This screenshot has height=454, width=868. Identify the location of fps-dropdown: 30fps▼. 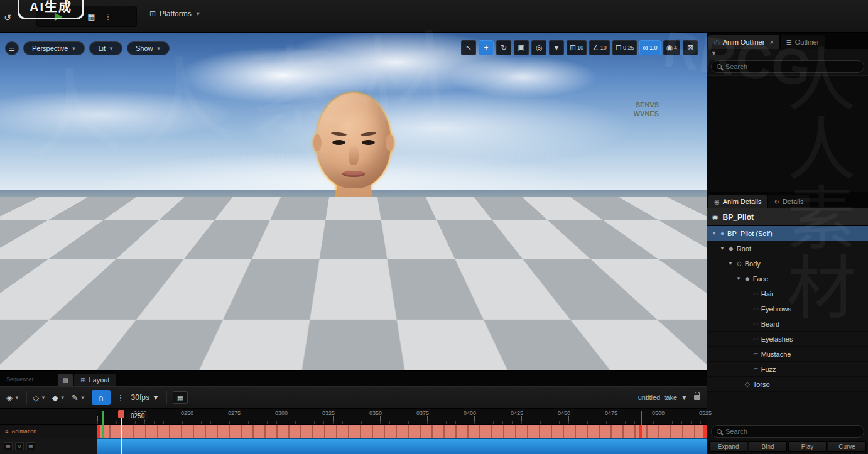
(146, 397).